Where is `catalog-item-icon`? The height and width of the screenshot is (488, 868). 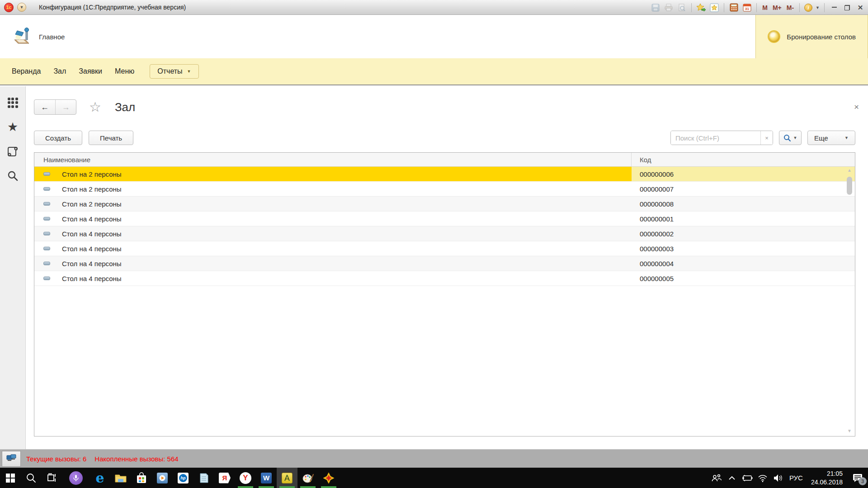
catalog-item-icon is located at coordinates (47, 249).